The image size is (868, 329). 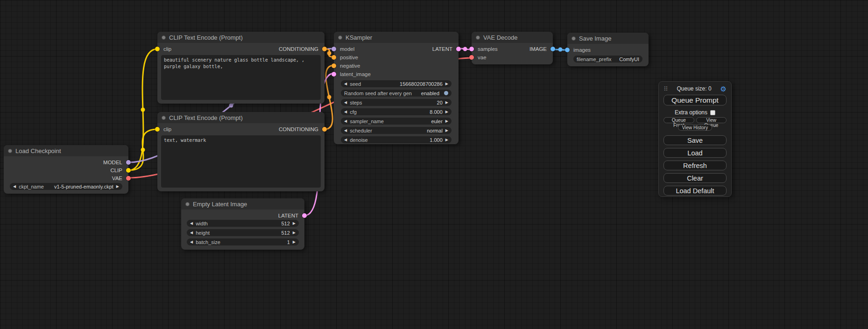 What do you see at coordinates (724, 89) in the screenshot?
I see `settings-gear-icon: ⚙` at bounding box center [724, 89].